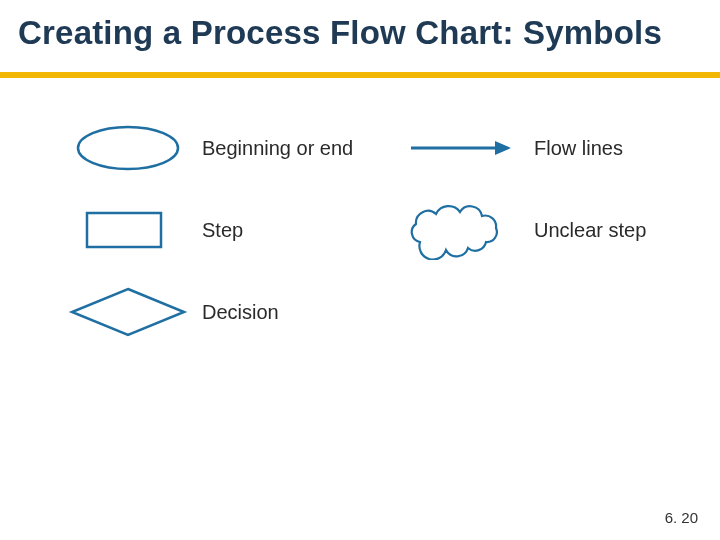 This screenshot has width=720, height=540. I want to click on unclear-step-label: Unclear step, so click(590, 230).